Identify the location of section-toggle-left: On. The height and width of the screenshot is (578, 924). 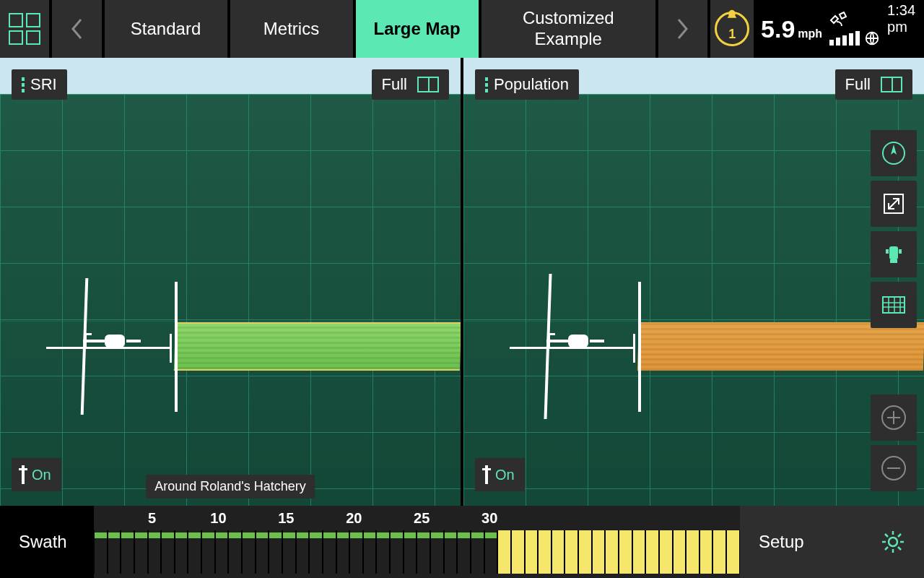
(36, 475).